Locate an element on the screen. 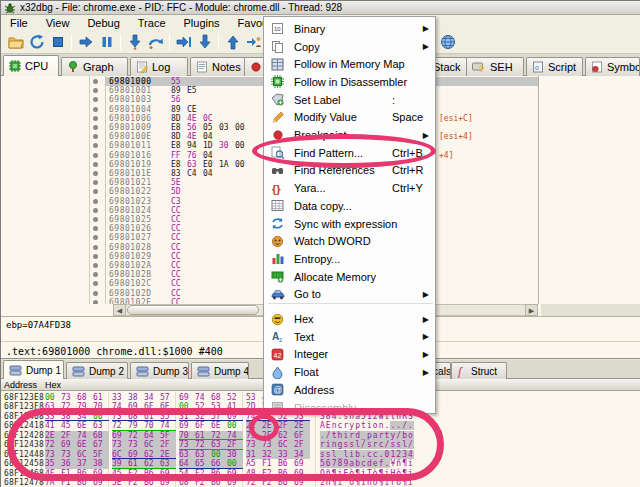 This screenshot has width=640, height=487. dump-tab-dump-2: Dump 2 is located at coordinates (97, 370).